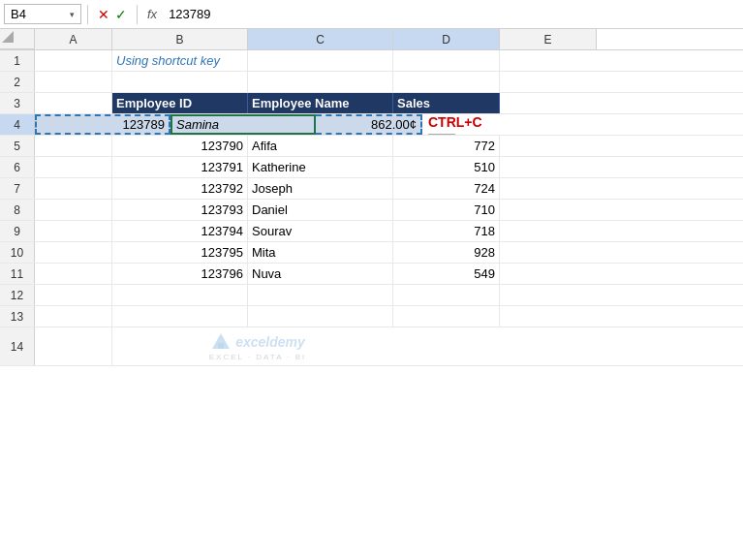 The width and height of the screenshot is (743, 560). I want to click on cell-b8: 123793, so click(180, 209).